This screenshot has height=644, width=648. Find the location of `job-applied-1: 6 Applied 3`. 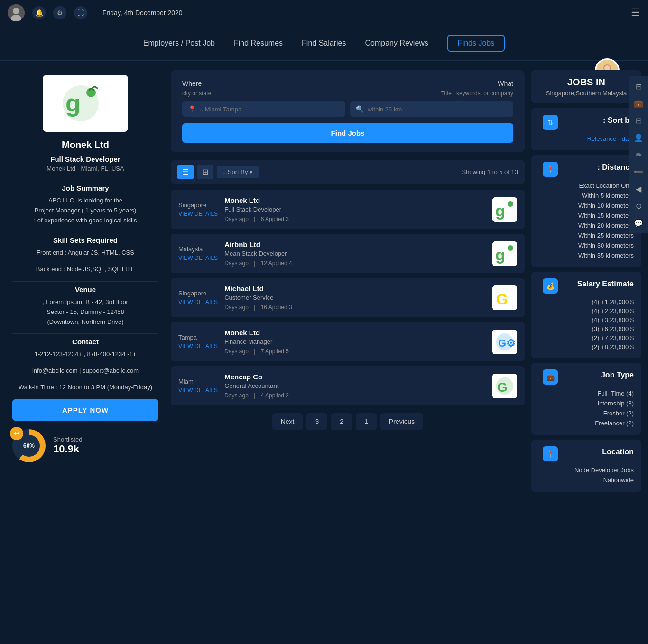

job-applied-1: 6 Applied 3 is located at coordinates (275, 219).